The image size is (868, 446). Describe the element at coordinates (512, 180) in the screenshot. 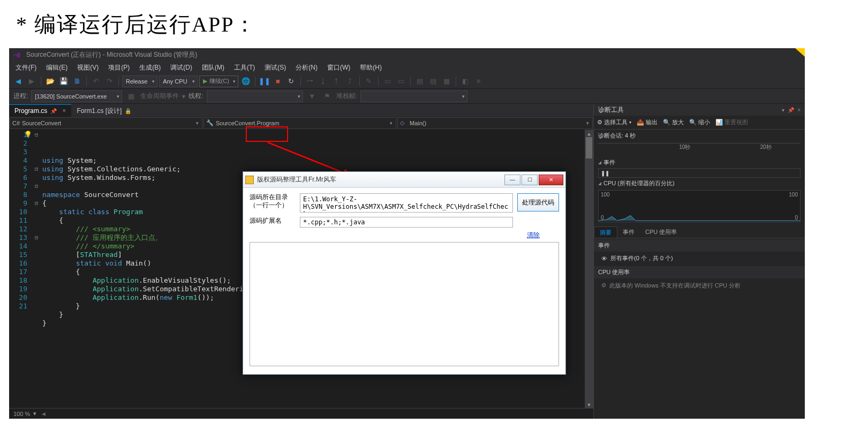

I see `minimize-button: —` at that location.